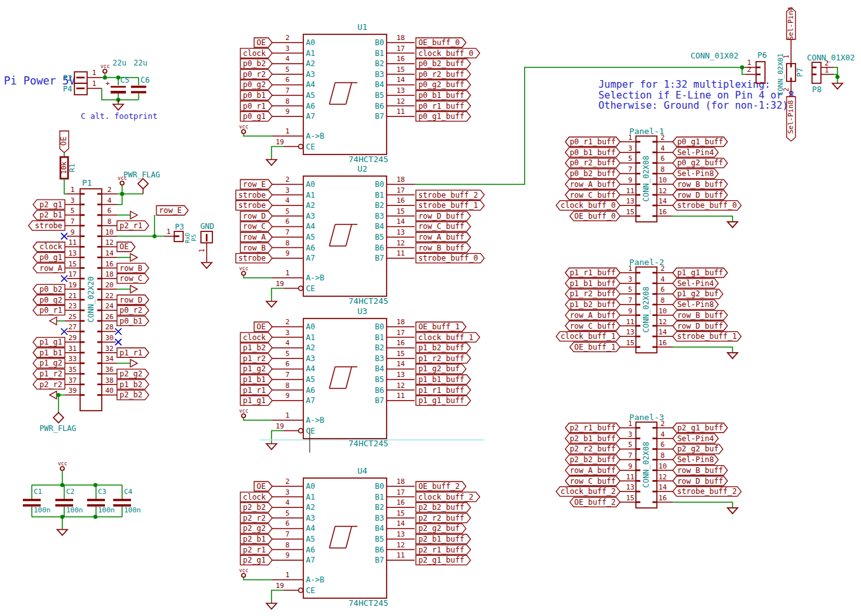 This screenshot has height=616, width=861. Describe the element at coordinates (51, 374) in the screenshot. I see `net-label-text: p1_r2` at that location.